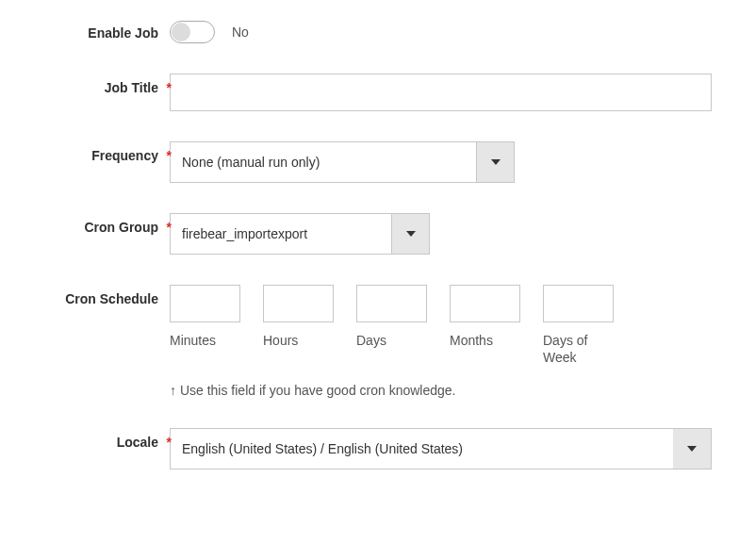 Image resolution: width=739 pixels, height=560 pixels. I want to click on cron-days-input, so click(392, 304).